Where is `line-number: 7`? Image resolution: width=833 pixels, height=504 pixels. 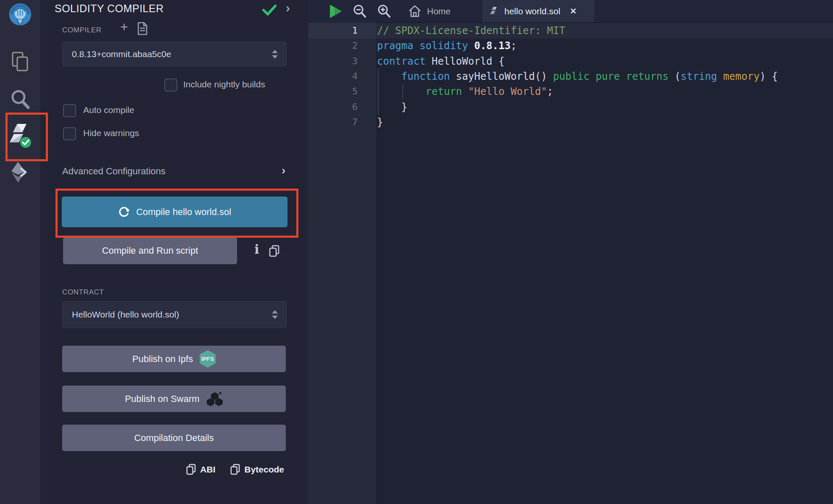
line-number: 7 is located at coordinates (333, 122).